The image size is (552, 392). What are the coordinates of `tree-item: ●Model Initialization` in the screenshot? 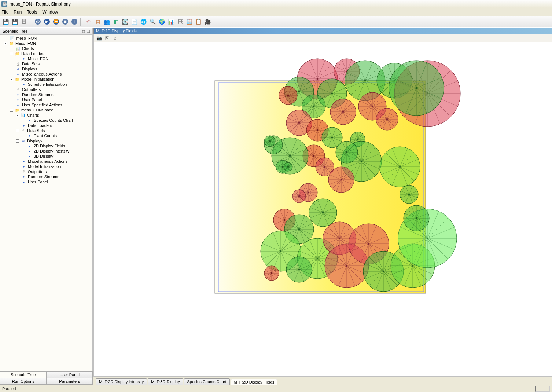 It's located at (46, 166).